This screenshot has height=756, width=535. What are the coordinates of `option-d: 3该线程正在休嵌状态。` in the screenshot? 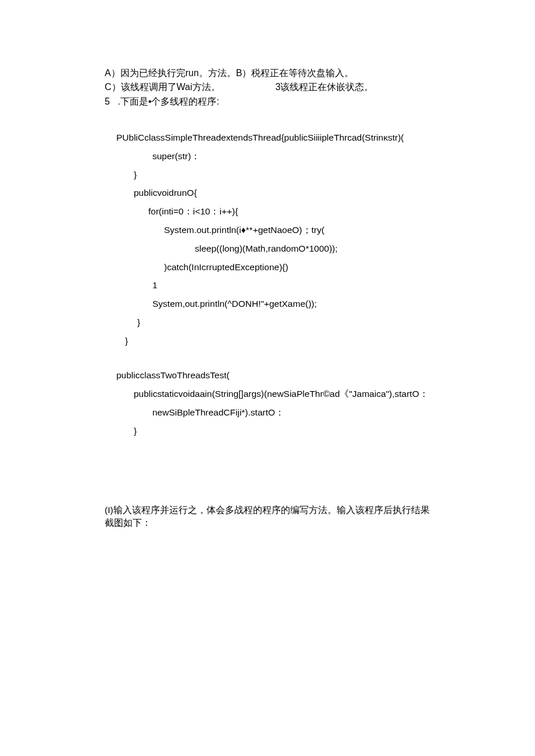 It's located at (324, 87).